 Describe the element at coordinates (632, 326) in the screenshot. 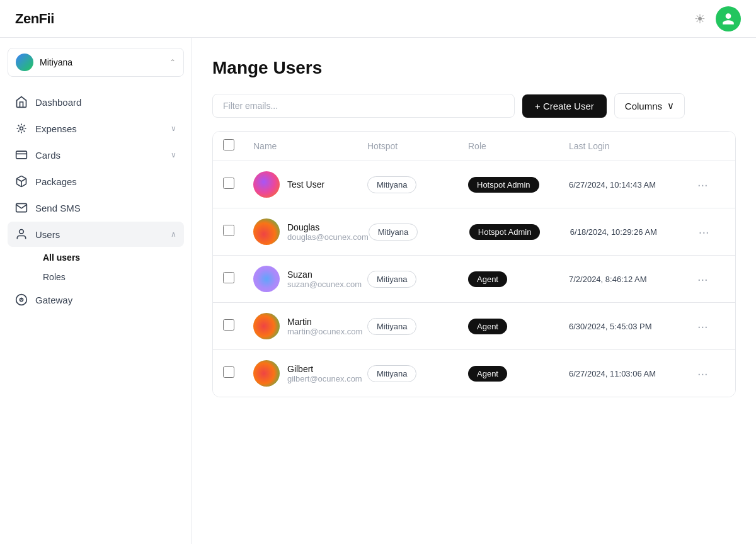

I see `last-login-3: 6/30/2024, 5:45:03 PM` at that location.